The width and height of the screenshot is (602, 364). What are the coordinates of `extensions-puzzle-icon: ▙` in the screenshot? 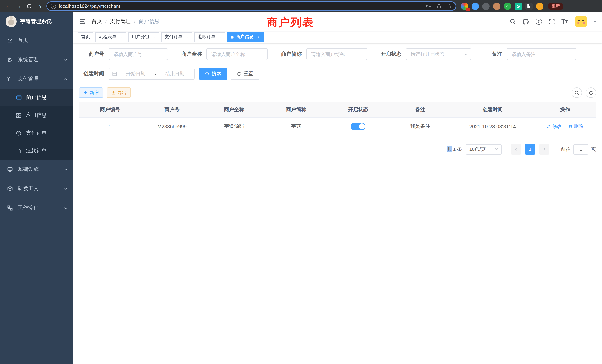 It's located at (529, 6).